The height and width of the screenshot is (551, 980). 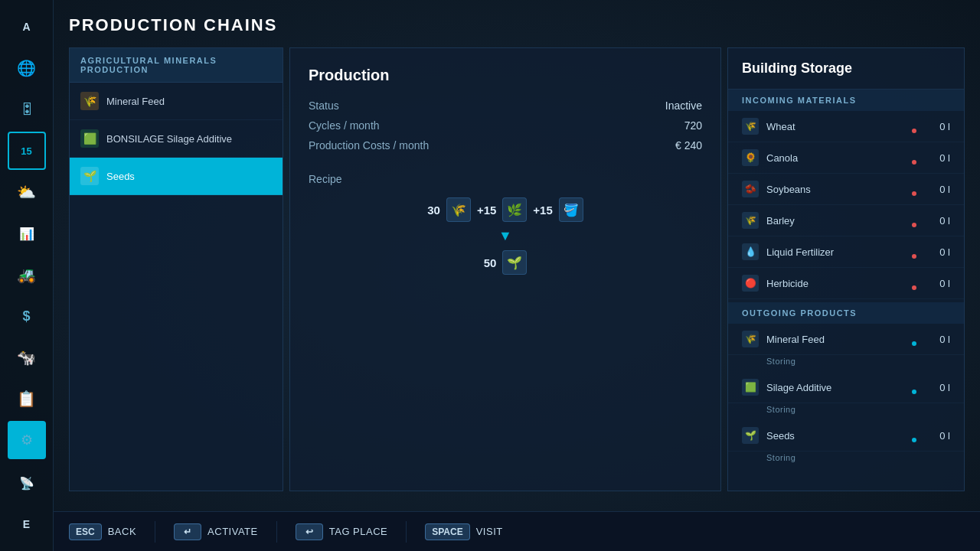 What do you see at coordinates (838, 436) in the screenshot?
I see `outgoing-seeds-name: Seeds` at bounding box center [838, 436].